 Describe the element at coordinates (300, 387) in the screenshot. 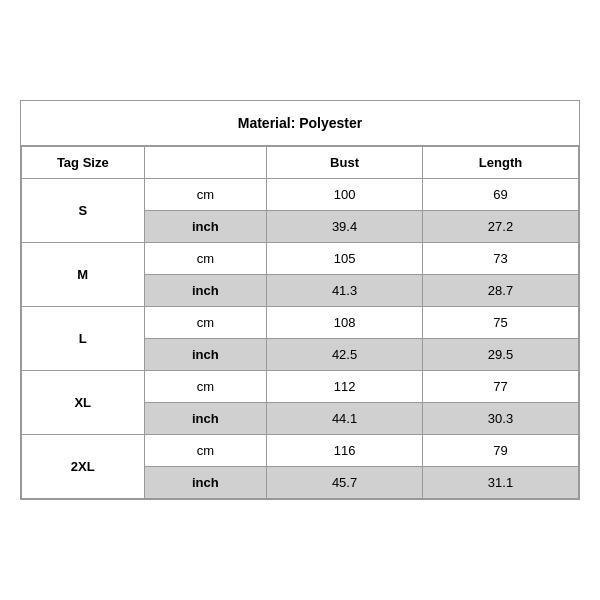

I see `table-row: XLcm11277` at that location.